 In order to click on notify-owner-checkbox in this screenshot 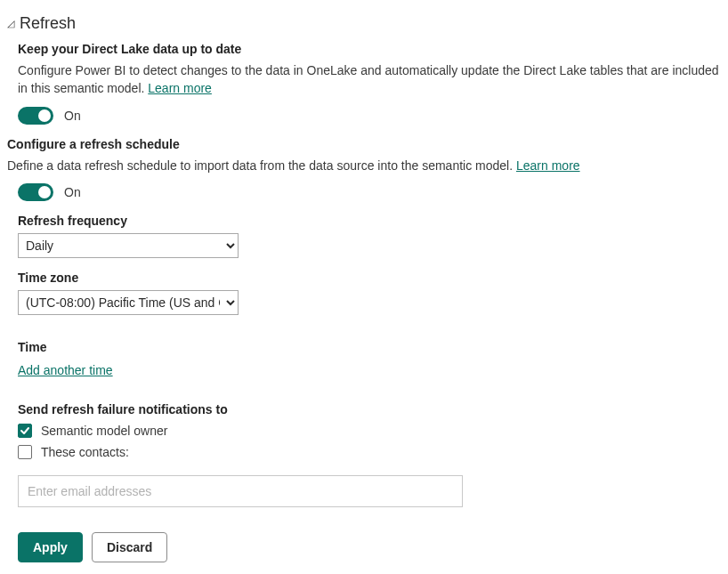, I will do `click(25, 431)`.